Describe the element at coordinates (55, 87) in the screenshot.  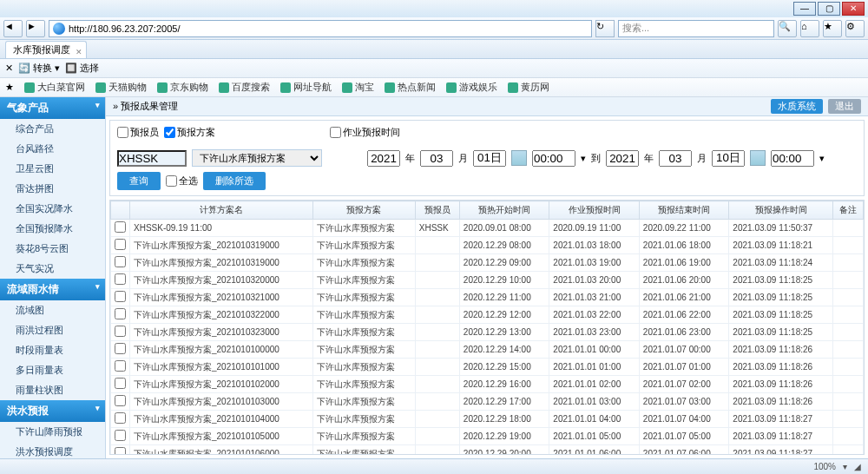
I see `bookmark-item: 大白菜官网` at that location.